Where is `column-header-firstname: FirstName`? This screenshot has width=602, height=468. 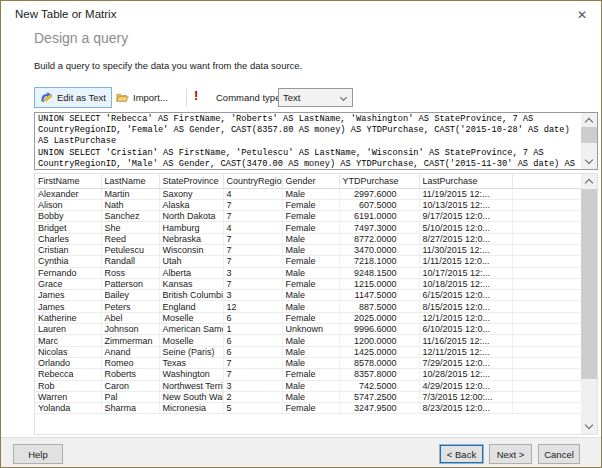 column-header-firstname: FirstName is located at coordinates (68, 181).